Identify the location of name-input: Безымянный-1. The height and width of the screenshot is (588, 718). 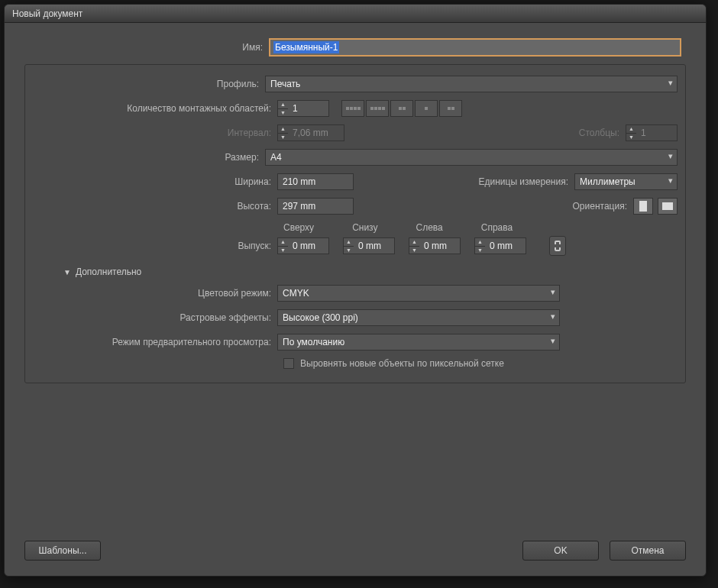
(475, 47).